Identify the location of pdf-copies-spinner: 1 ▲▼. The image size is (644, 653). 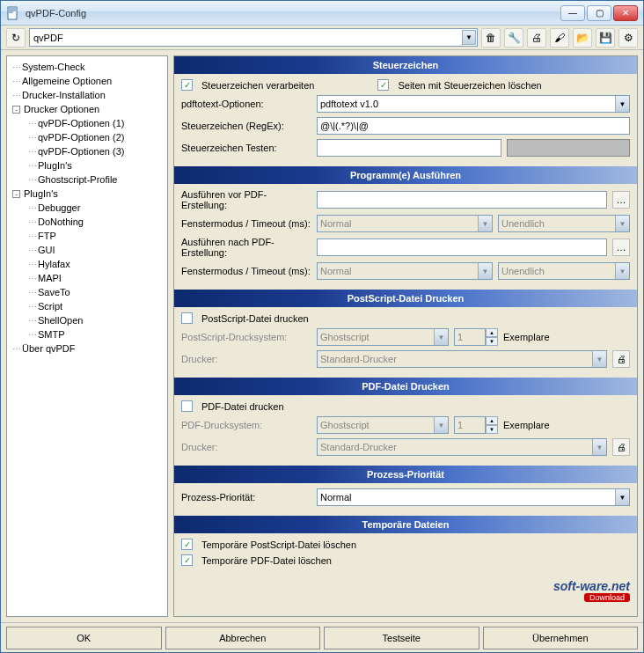
(476, 425).